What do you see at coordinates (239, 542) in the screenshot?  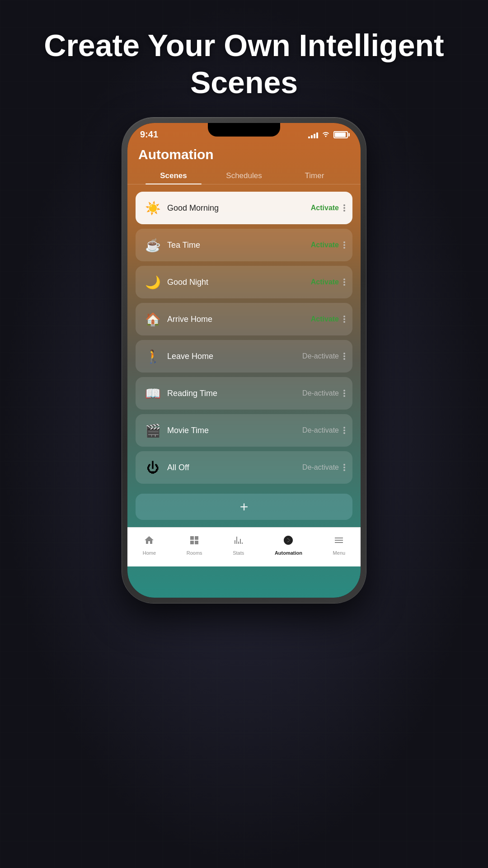 I see `stats-icon` at bounding box center [239, 542].